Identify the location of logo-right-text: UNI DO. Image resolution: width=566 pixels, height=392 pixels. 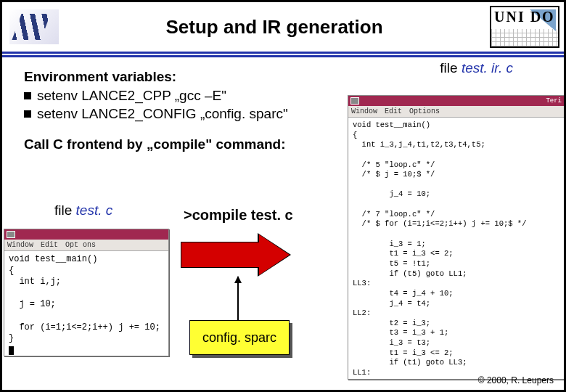
(525, 17).